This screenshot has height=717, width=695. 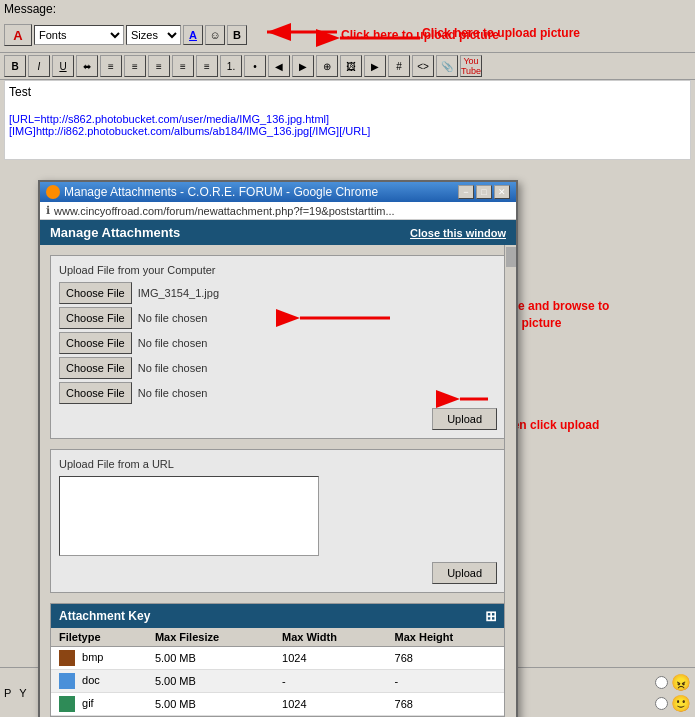 What do you see at coordinates (53, 192) in the screenshot?
I see `chrome-icon` at bounding box center [53, 192].